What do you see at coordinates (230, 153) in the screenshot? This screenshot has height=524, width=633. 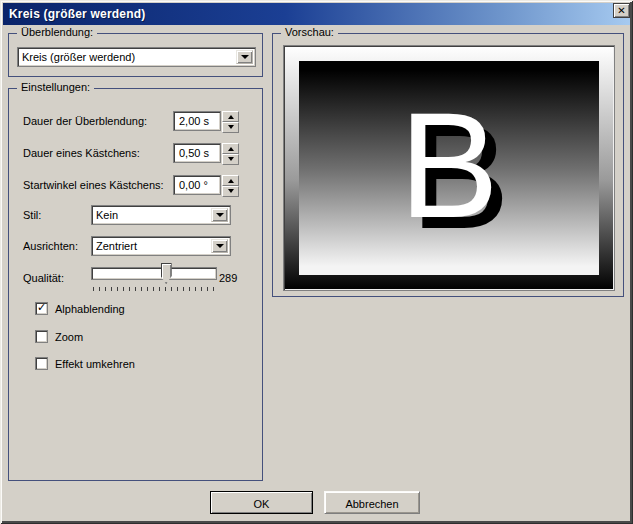 I see `duration-box-spin-buttons` at bounding box center [230, 153].